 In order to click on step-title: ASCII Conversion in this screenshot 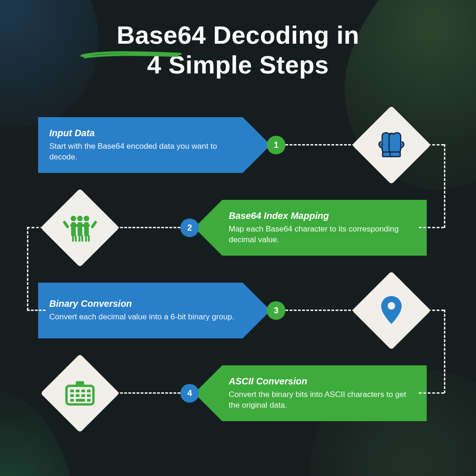, I will do `click(322, 381)`.